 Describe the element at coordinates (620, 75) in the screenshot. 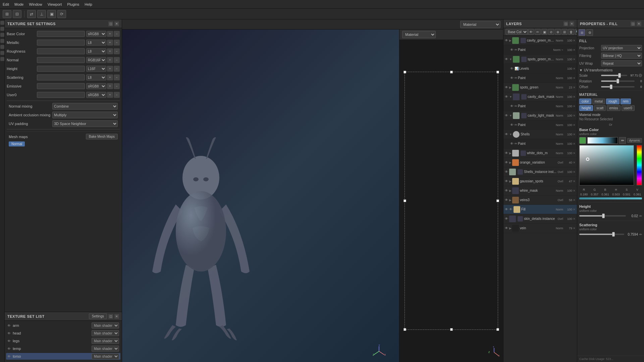

I see `scale-slider-handle` at that location.